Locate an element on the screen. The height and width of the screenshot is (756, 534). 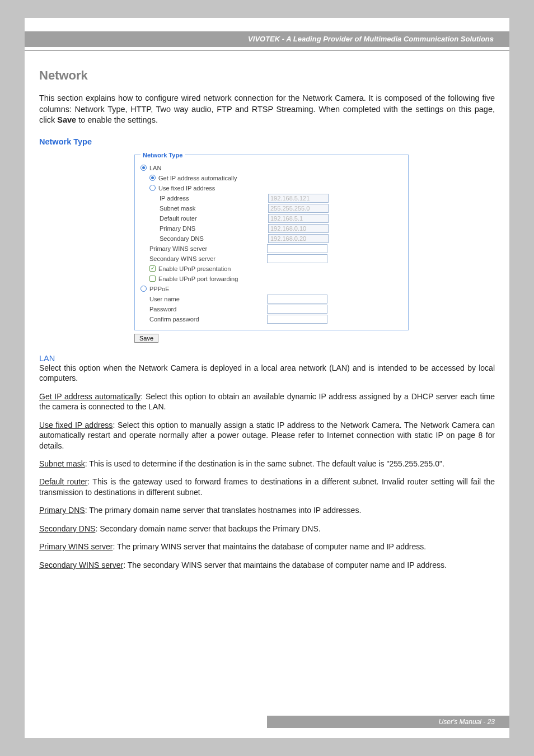
pppoe-radio-row: PPPoE is located at coordinates (271, 289).